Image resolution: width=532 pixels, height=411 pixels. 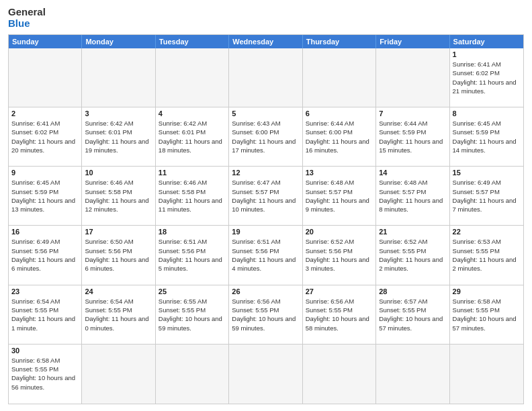 I want to click on day-info: Sunrise: 6:42 AMSunset: 6:01 PMDaylight:…, so click(x=118, y=137).